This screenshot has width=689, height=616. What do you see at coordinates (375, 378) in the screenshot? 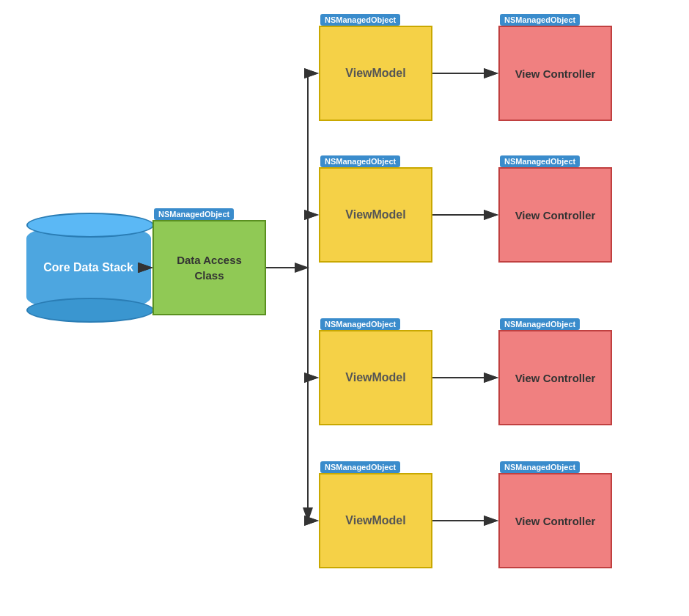
I see `viewmodel-box-3: NSManagedObject ViewModel` at bounding box center [375, 378].